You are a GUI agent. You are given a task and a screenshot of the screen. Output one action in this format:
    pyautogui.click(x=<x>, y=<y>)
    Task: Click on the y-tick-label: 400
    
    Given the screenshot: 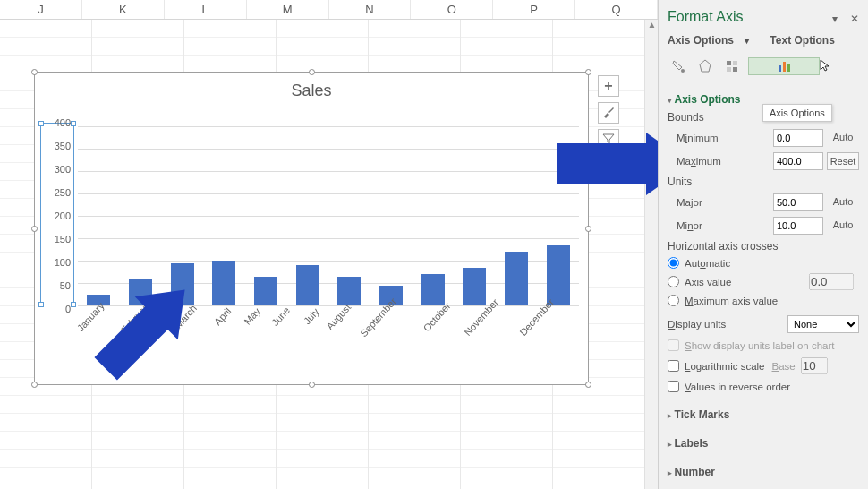 What is the action you would take?
    pyautogui.click(x=63, y=123)
    